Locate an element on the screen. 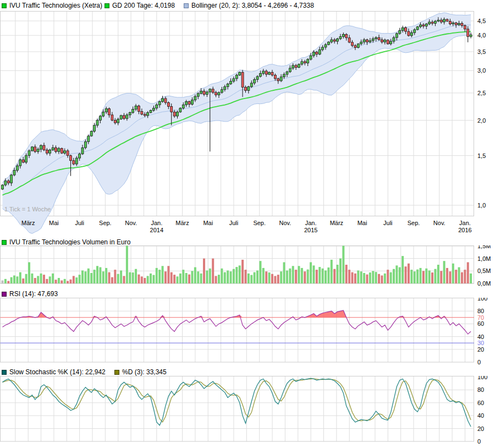  svg-text: 70 is located at coordinates (481, 318).